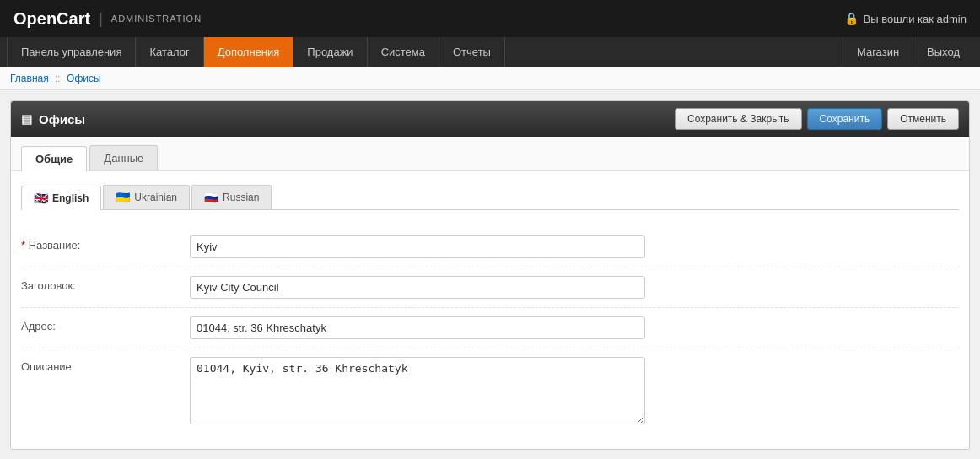 This screenshot has height=459, width=980. I want to click on lang-tabs: 🇬🇧 English 🇺🇦 Ukrainian 🇷🇺 Russian, so click(490, 197).